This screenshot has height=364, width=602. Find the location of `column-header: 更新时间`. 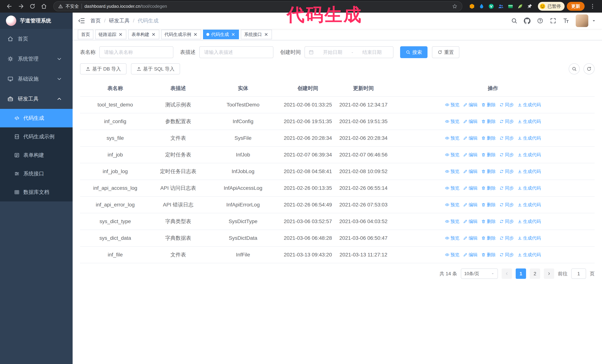

column-header: 更新时间 is located at coordinates (364, 88).